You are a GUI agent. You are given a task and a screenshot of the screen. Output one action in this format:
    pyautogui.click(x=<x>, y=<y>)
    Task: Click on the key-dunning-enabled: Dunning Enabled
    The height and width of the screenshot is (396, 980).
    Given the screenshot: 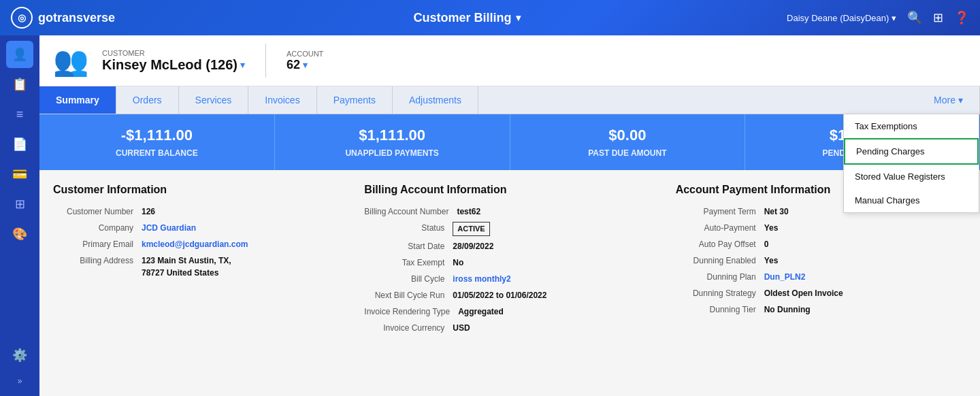 What is the action you would take?
    pyautogui.click(x=720, y=261)
    